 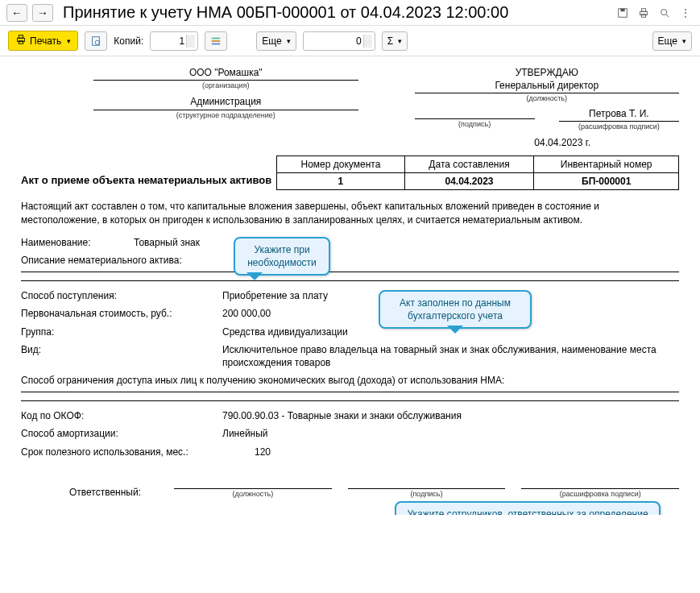 What do you see at coordinates (275, 41) in the screenshot?
I see `more-button-1: Еще ▾` at bounding box center [275, 41].